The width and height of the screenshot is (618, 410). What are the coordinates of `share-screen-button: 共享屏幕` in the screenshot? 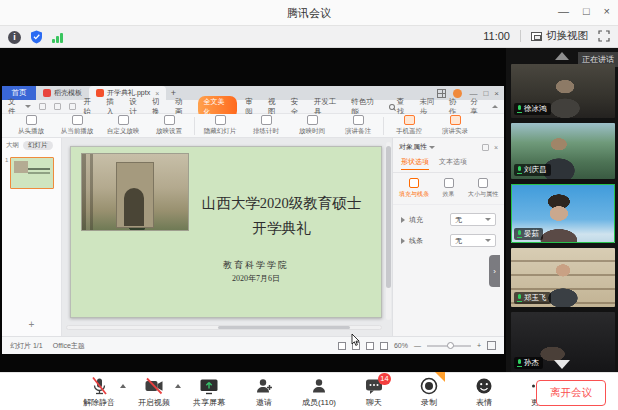 It's located at (209, 392).